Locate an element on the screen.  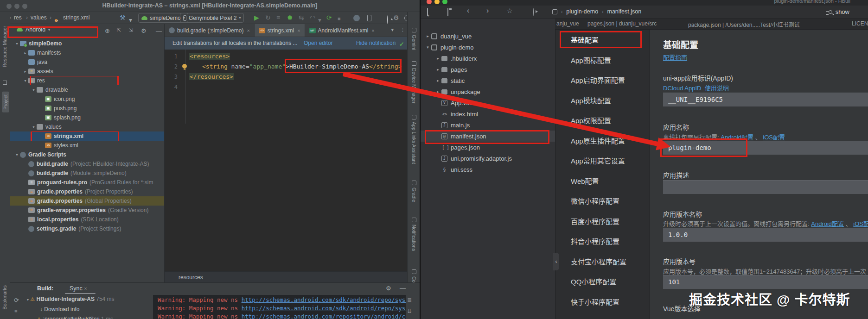
tree-item: .hbuilderx is located at coordinates (488, 58).